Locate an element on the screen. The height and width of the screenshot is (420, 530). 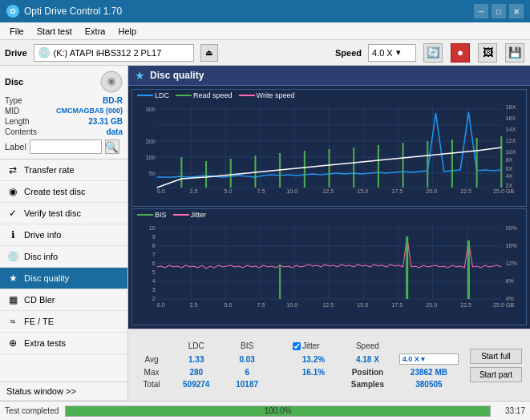
drive-action-btn-4: 💾 is located at coordinates (515, 53).